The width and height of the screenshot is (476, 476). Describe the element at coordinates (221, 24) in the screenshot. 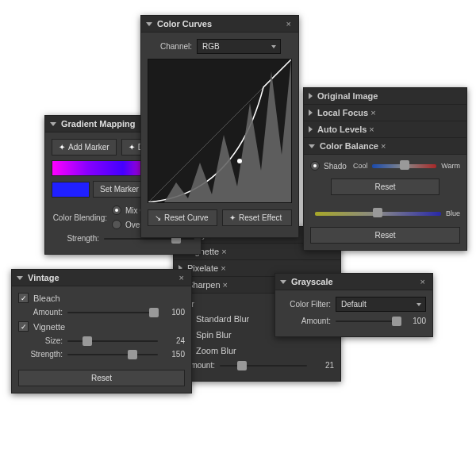

I see `panel-title: Color Curves` at that location.